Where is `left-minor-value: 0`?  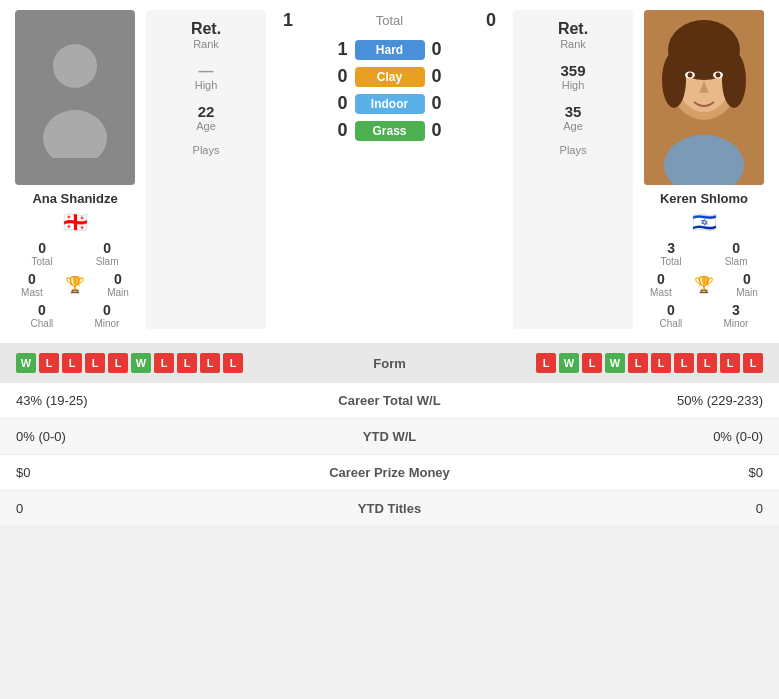
left-minor-value: 0 is located at coordinates (107, 310).